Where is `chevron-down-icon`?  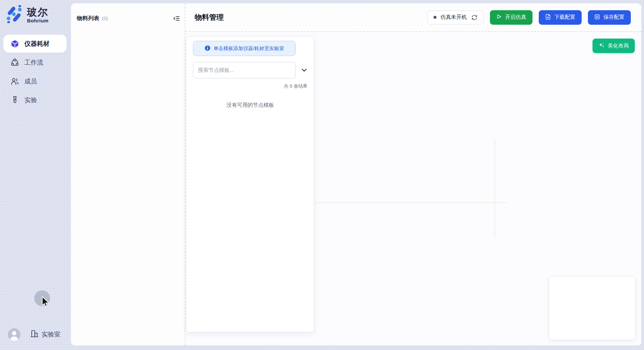
chevron-down-icon is located at coordinates (304, 70).